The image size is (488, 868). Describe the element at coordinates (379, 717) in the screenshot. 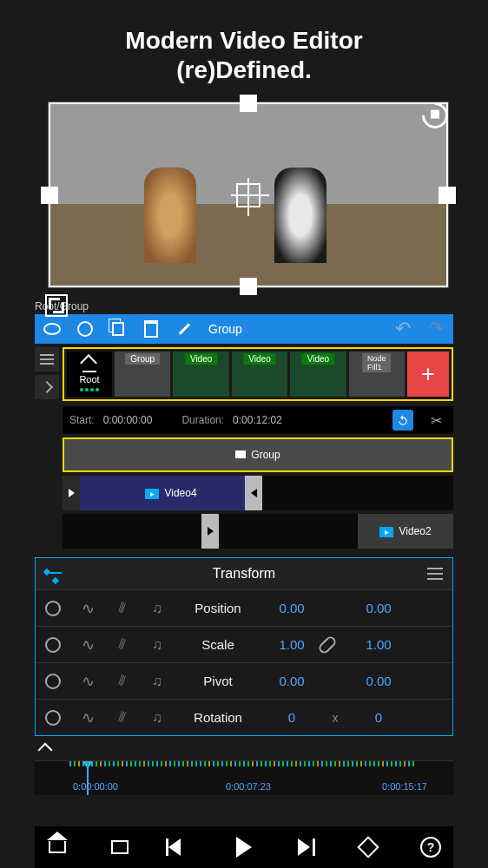

I see `property-value-y: 0` at that location.